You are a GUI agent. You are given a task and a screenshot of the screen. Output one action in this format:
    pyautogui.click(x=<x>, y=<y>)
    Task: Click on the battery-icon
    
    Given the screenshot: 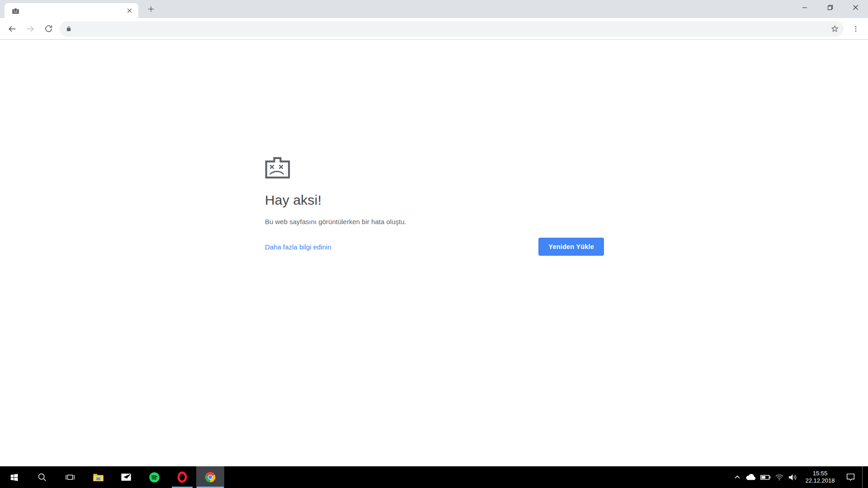 What is the action you would take?
    pyautogui.click(x=766, y=477)
    